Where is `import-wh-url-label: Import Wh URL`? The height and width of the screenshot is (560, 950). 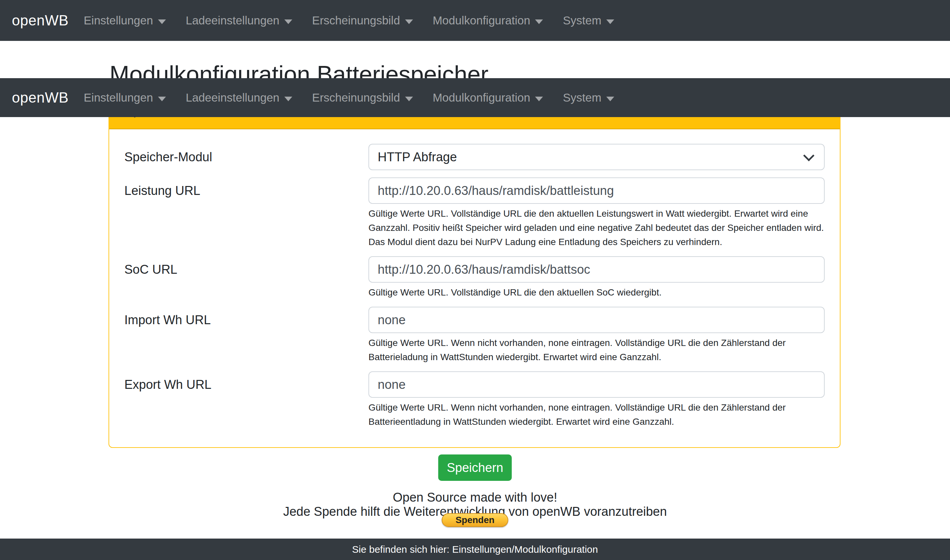 import-wh-url-label: Import Wh URL is located at coordinates (246, 320).